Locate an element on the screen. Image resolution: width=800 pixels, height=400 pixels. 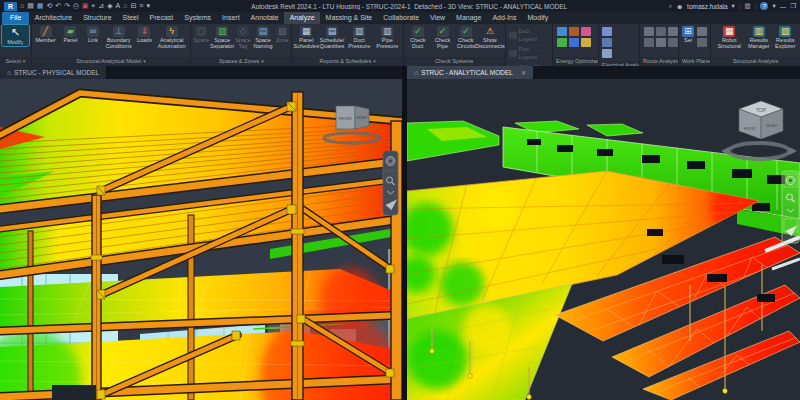
home-icon: ⌂ is located at coordinates (22, 6).